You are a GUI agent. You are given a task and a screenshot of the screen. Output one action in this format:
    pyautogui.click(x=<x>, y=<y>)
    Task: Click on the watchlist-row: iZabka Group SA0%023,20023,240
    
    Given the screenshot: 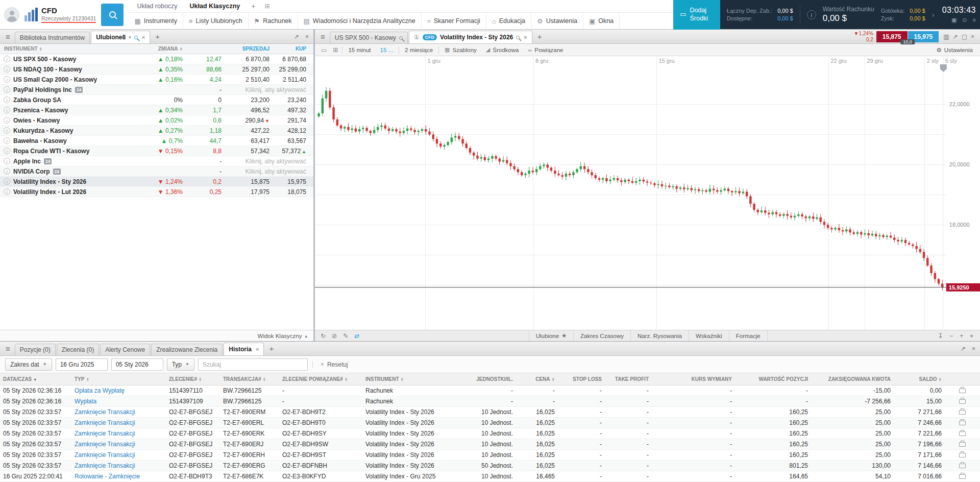 What is the action you would take?
    pyautogui.click(x=157, y=100)
    